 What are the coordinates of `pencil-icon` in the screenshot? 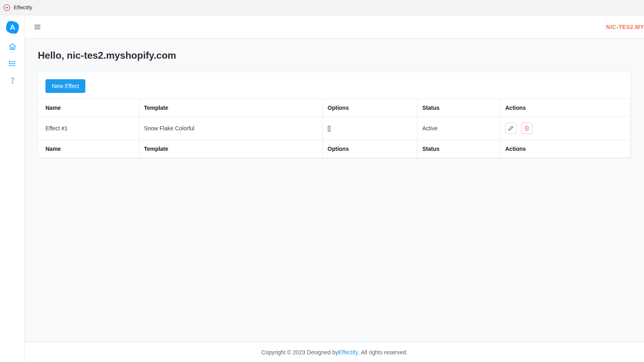 It's located at (511, 128).